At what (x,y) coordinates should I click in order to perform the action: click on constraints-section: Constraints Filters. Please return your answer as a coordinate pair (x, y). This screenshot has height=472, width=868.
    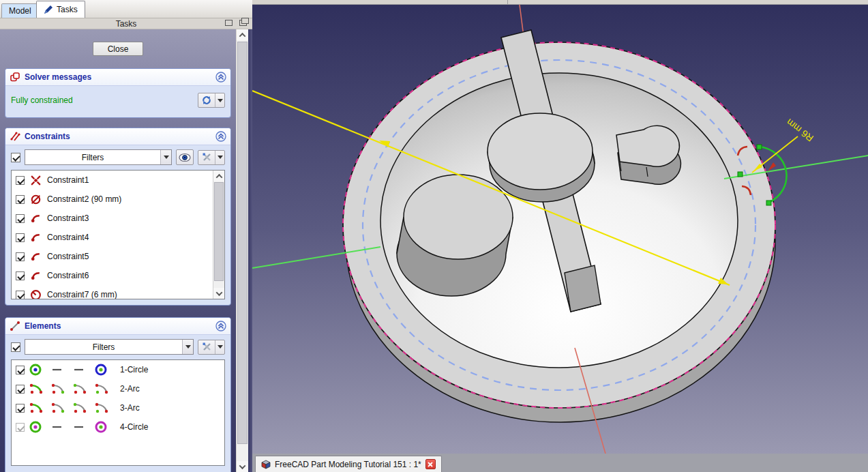
    Looking at the image, I should click on (118, 217).